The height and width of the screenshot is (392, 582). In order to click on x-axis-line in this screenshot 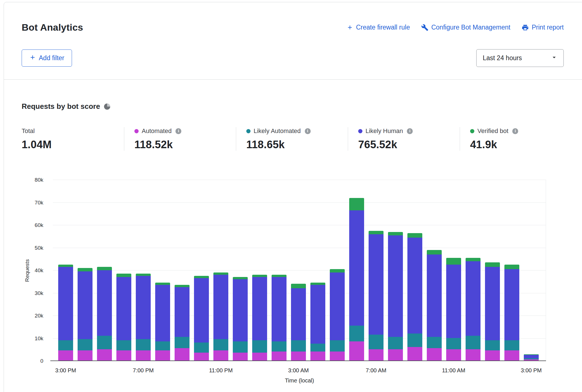, I will do `click(299, 361)`.